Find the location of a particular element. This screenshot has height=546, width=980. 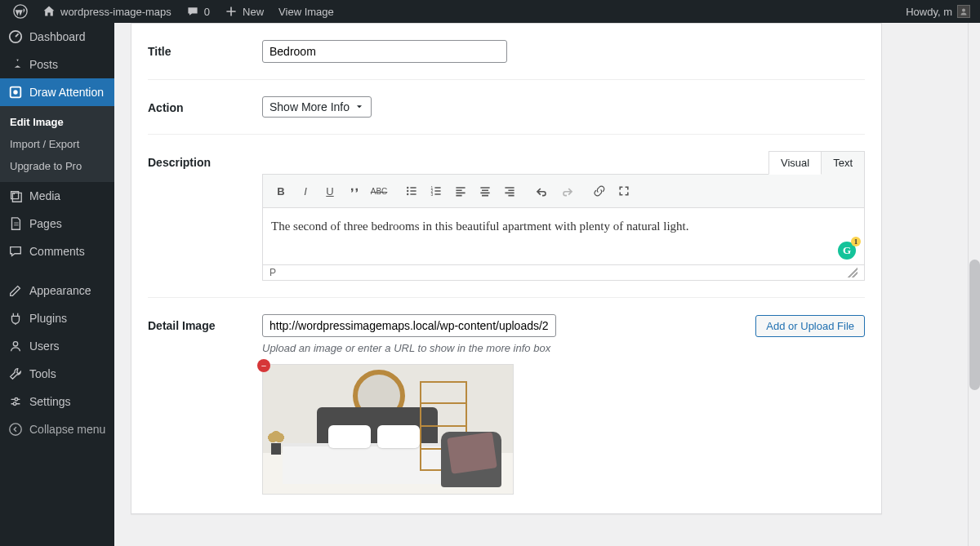

dashboard-icon is located at coordinates (16, 37).